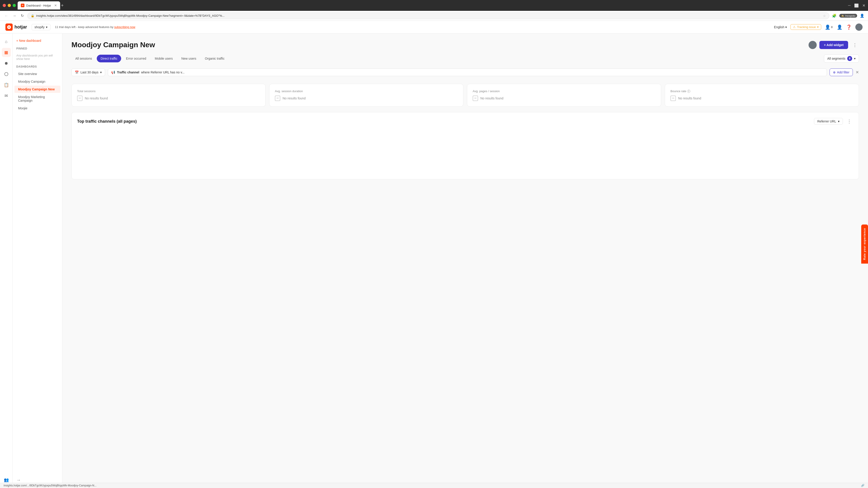  Describe the element at coordinates (6, 96) in the screenshot. I see `nav-feedback-btn: ✉` at that location.